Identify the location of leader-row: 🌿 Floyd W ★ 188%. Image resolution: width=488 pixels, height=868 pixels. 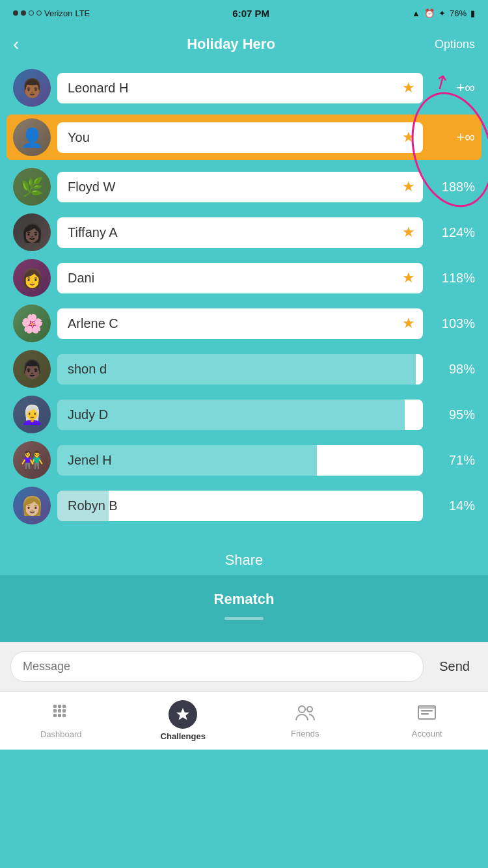
(244, 187).